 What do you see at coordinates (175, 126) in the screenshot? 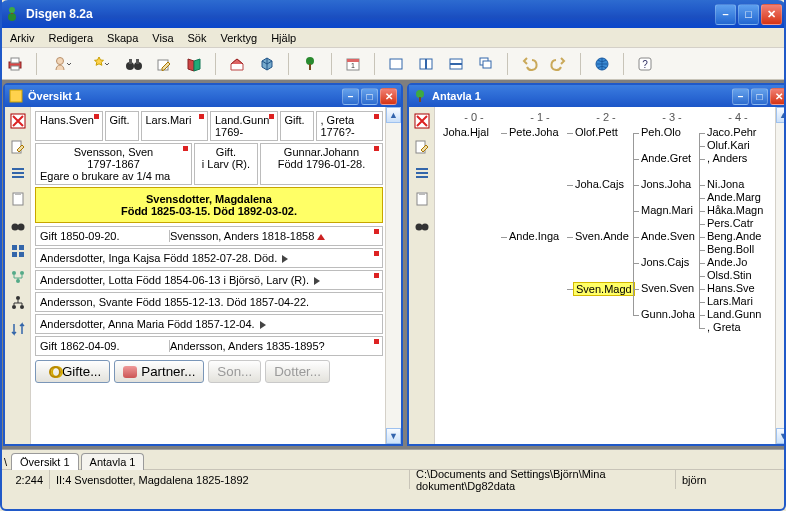
I see `ancestor-card: Lars.Mari` at bounding box center [175, 126].